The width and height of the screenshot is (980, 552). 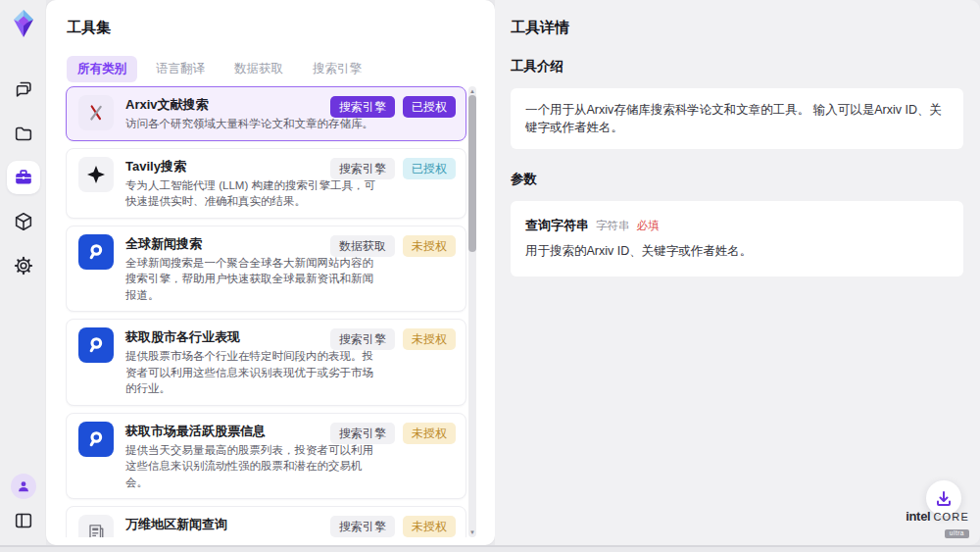 What do you see at coordinates (267, 457) in the screenshot?
I see `tool-card: 获取市场最活跃股票信息 提供当天交易量最高的股票列表，投资者可以利用这些信息来识…` at bounding box center [267, 457].